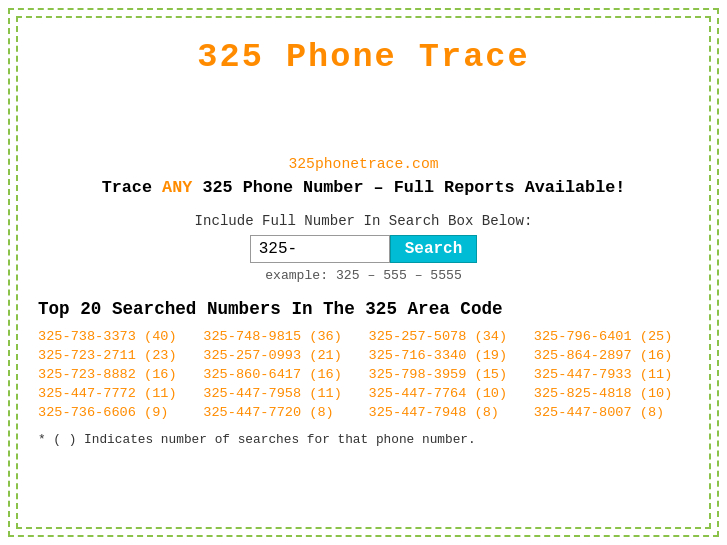  What do you see at coordinates (612, 412) in the screenshot?
I see `number-link: 325-447-8007 (8)` at bounding box center [612, 412].